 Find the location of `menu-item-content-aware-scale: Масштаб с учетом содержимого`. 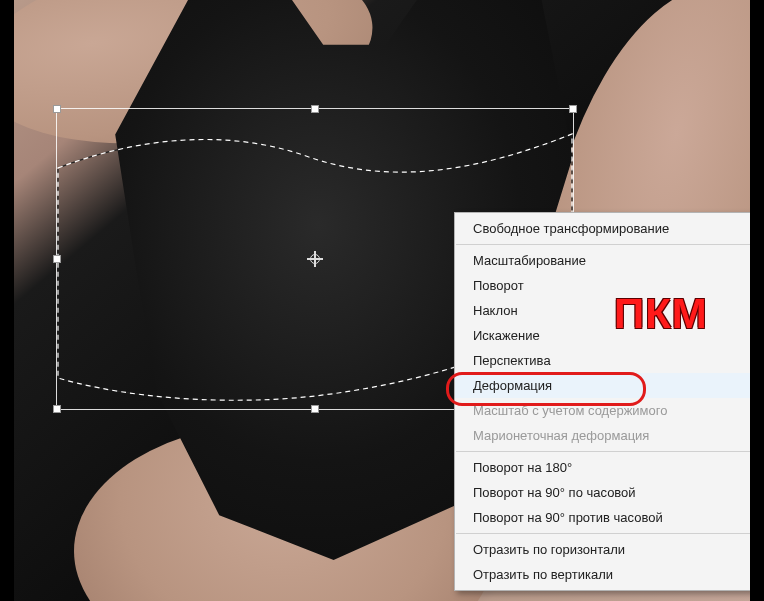

menu-item-content-aware-scale: Масштаб с учетом содержимого is located at coordinates (602, 410).